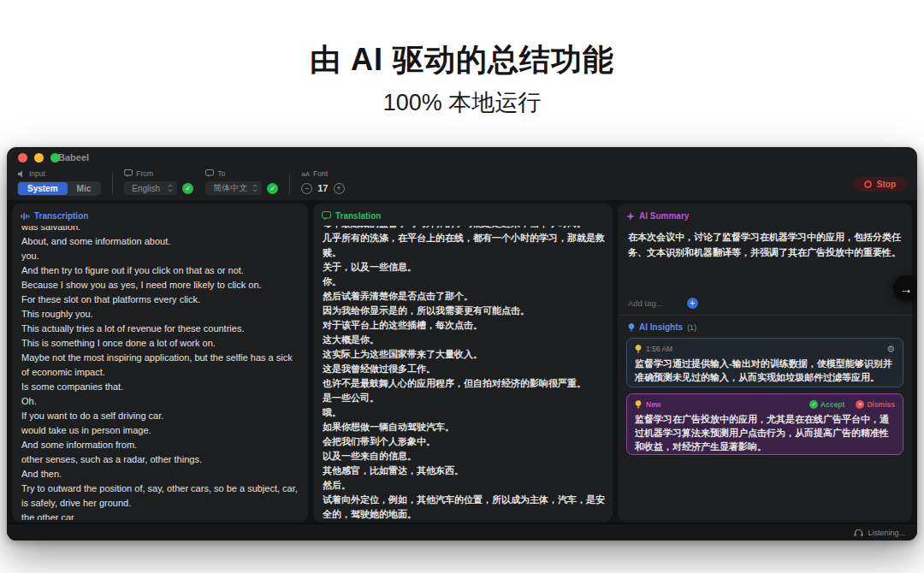 The height and width of the screenshot is (573, 924). What do you see at coordinates (880, 185) in the screenshot?
I see `stop-button: Stop` at bounding box center [880, 185].